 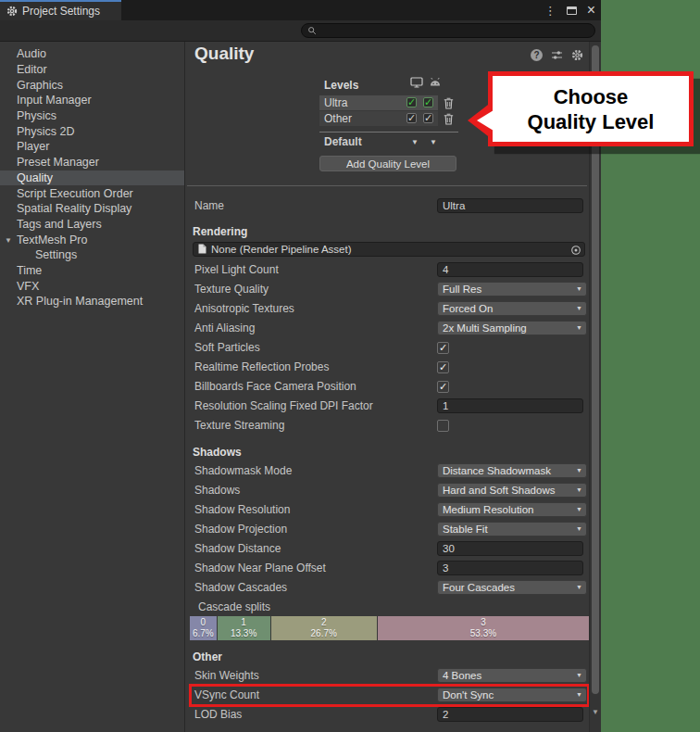 I want to click on pixel-light-count-field, so click(x=510, y=270).